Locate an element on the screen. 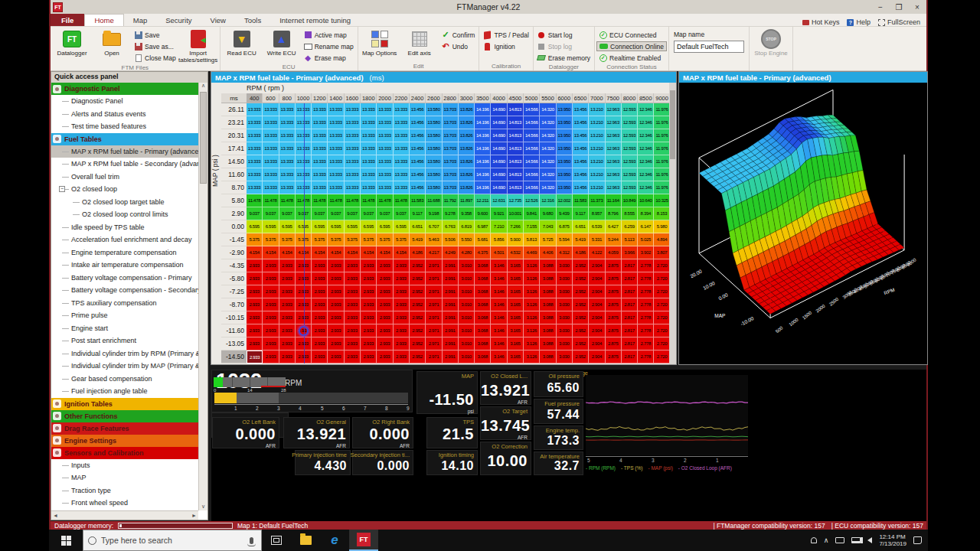 The image size is (980, 551). table-cell: 4.217 is located at coordinates (433, 253).